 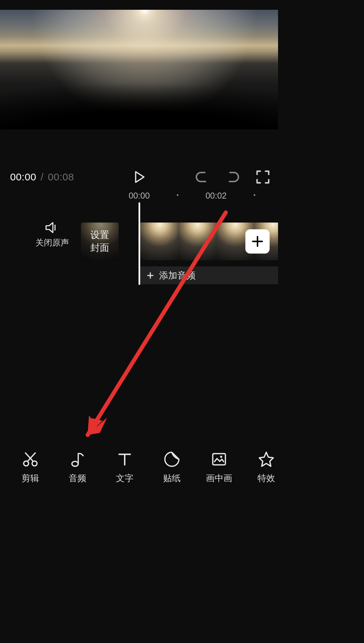 I want to click on redo-button, so click(x=233, y=177).